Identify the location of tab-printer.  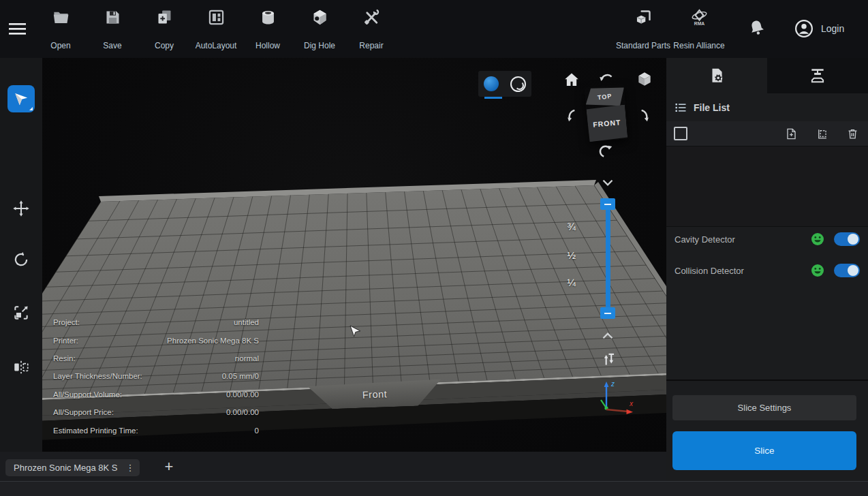
(818, 76).